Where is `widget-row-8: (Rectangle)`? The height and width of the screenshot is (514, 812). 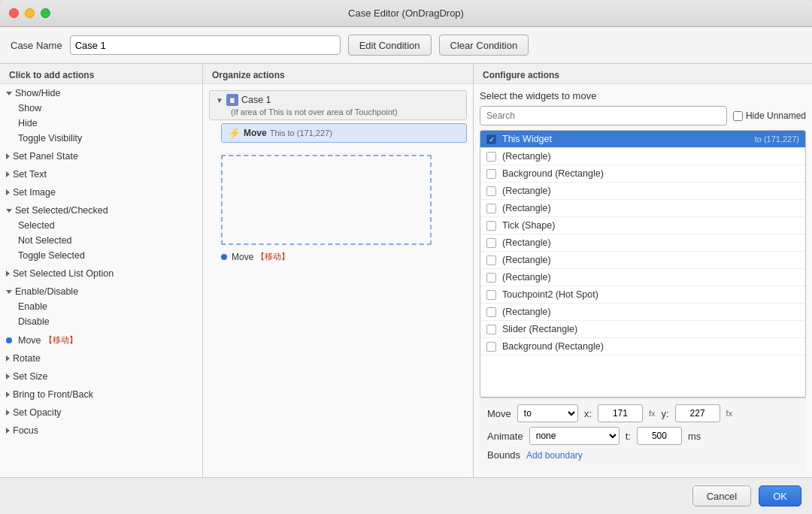
widget-row-8: (Rectangle) is located at coordinates (643, 260).